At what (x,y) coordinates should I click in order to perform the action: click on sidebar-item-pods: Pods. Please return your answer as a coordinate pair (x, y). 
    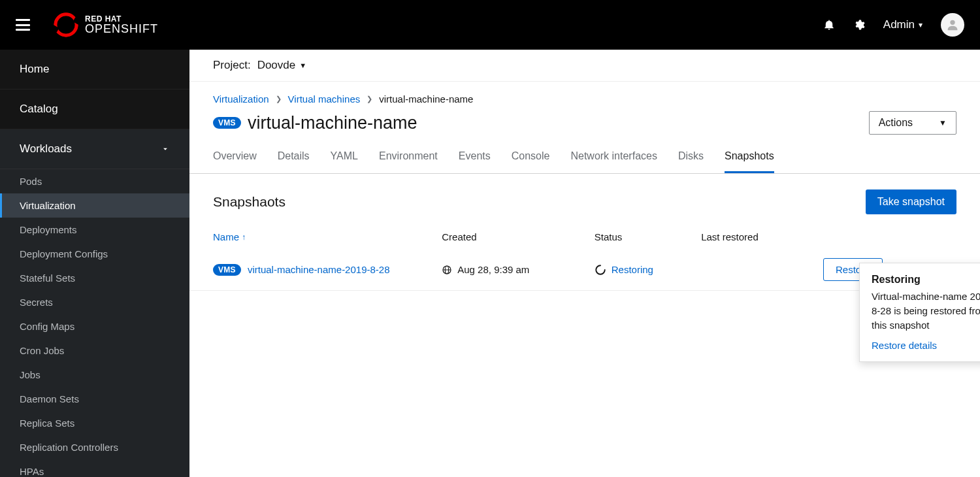
    Looking at the image, I should click on (95, 182).